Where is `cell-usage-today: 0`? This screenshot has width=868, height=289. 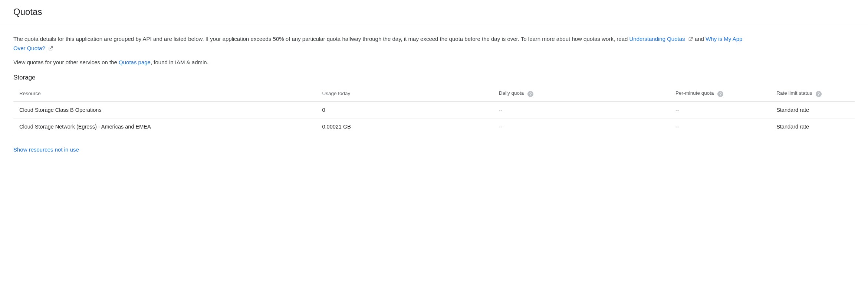 cell-usage-today: 0 is located at coordinates (404, 110).